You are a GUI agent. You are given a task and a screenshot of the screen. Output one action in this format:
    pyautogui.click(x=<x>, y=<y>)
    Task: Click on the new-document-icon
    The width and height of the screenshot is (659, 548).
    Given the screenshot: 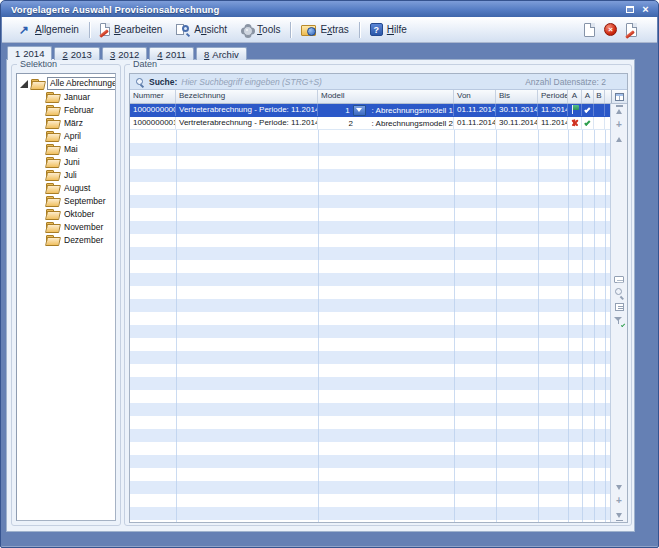 What is the action you would take?
    pyautogui.click(x=590, y=30)
    